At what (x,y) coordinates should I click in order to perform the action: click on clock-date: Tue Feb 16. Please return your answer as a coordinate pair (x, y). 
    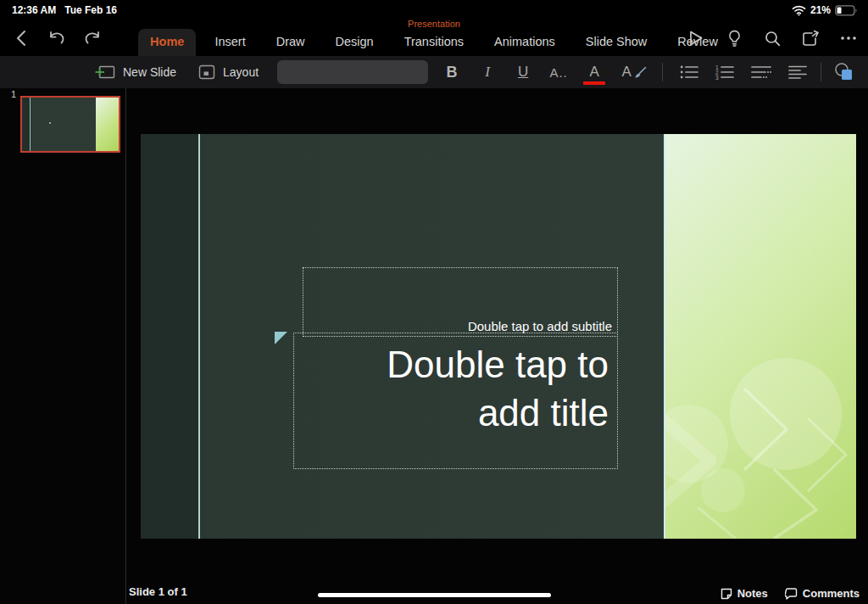
    Looking at the image, I should click on (91, 10).